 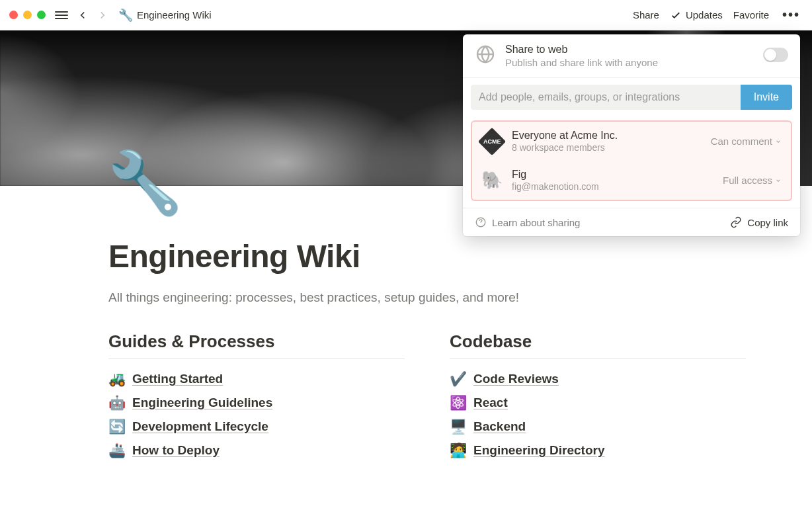 I want to click on column-heading: Guides & Processes, so click(x=257, y=345).